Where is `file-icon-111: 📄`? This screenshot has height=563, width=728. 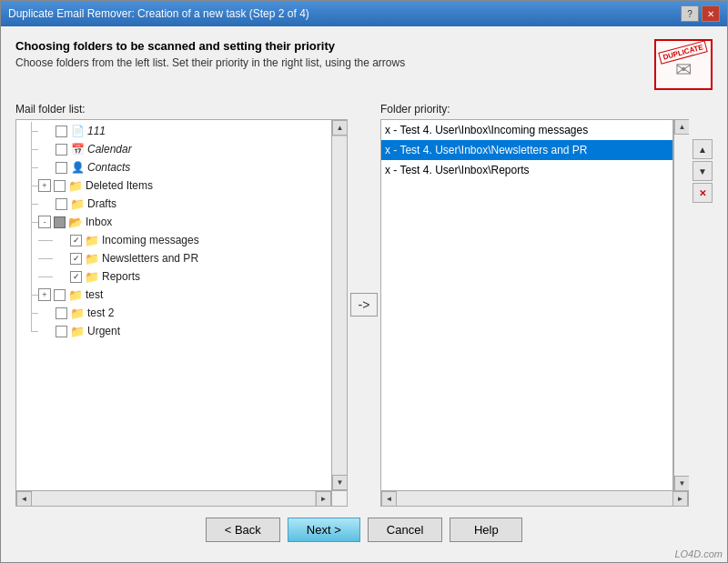 file-icon-111: 📄 is located at coordinates (77, 131).